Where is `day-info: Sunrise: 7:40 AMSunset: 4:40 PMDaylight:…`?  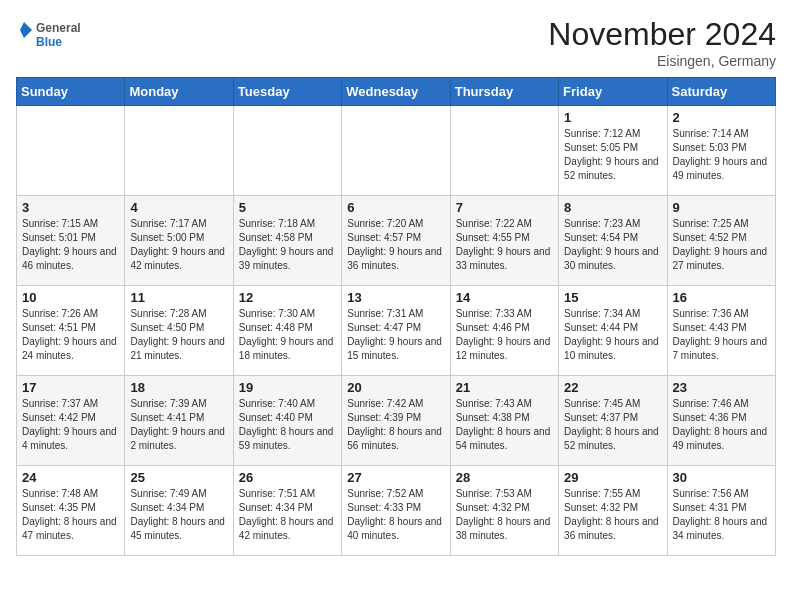
day-info: Sunrise: 7:40 AMSunset: 4:40 PMDaylight:… is located at coordinates (286, 424).